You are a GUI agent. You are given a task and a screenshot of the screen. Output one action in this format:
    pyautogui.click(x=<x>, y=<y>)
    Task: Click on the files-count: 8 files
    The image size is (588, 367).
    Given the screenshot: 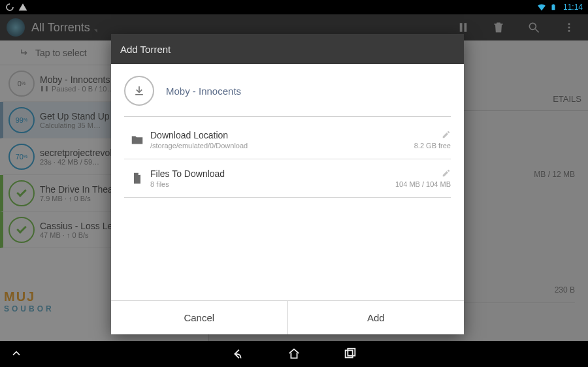 What is the action you would take?
    pyautogui.click(x=273, y=184)
    